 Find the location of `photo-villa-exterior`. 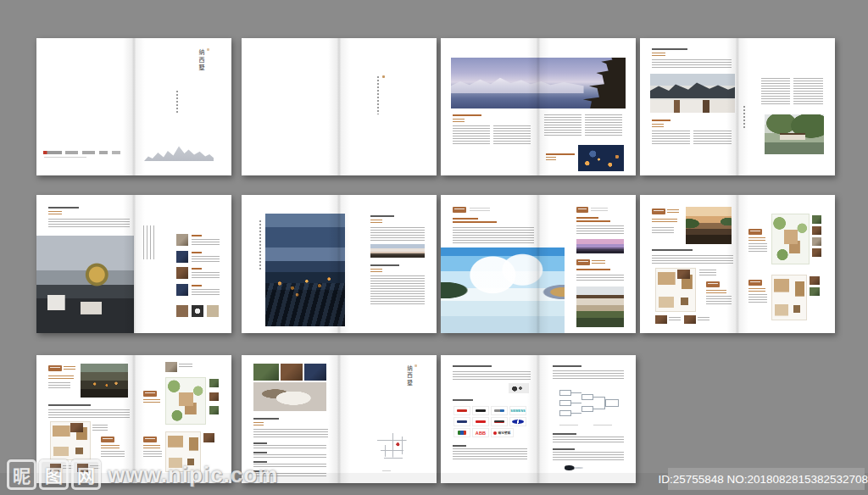

photo-villa-exterior is located at coordinates (600, 307).